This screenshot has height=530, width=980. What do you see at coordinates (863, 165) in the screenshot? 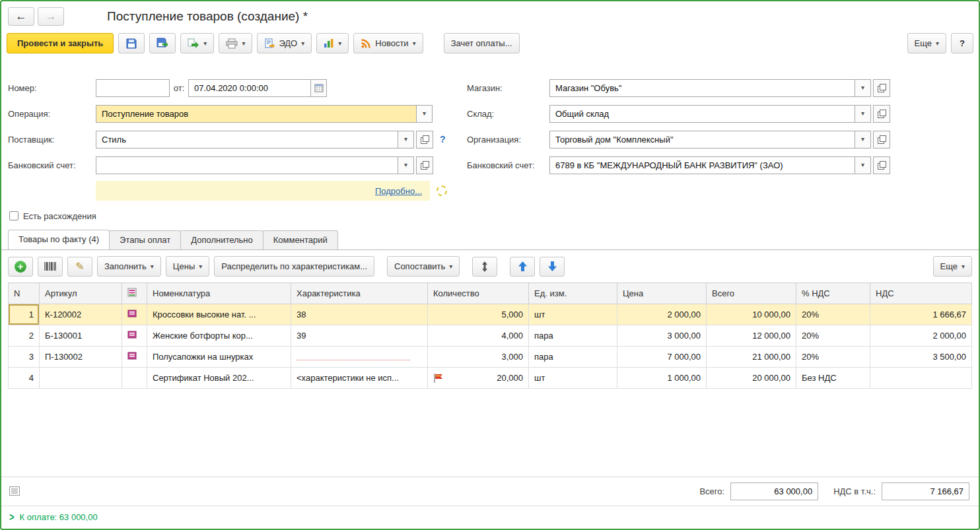
I see `bank-account-right-dropdown-button: ▾` at bounding box center [863, 165].